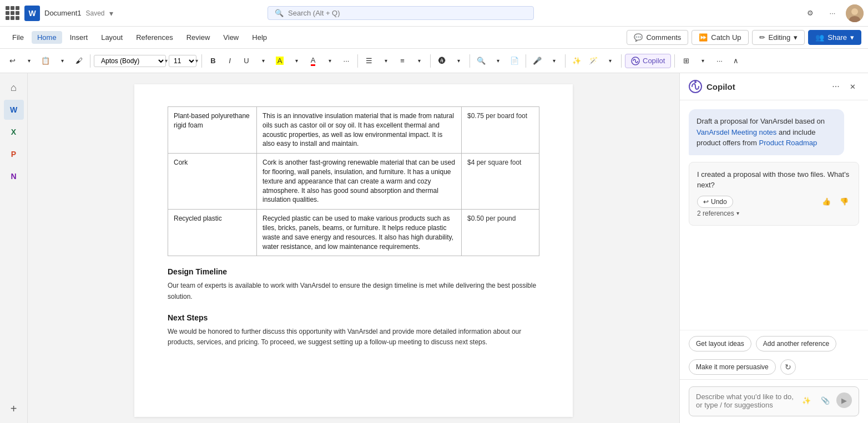 This screenshot has height=423, width=868. Describe the element at coordinates (354, 291) in the screenshot. I see `design-timeline-text: Our team of experts is available to work…` at that location.